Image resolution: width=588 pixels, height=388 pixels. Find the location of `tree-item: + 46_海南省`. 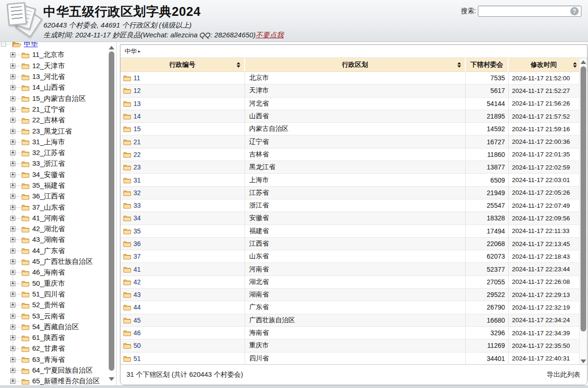

tree-item: + 46_海南省 is located at coordinates (54, 273).